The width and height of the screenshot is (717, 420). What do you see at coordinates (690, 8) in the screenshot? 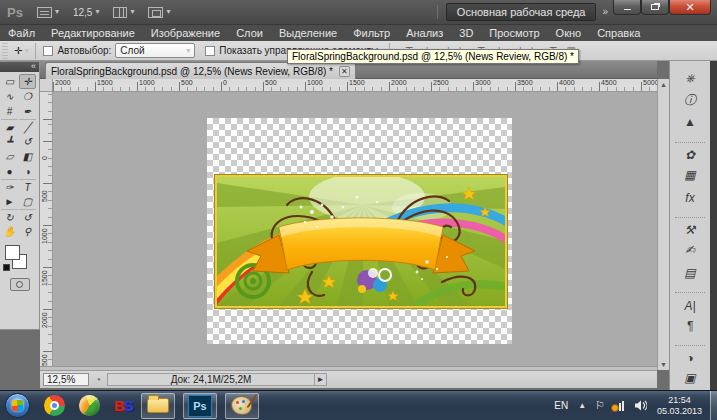
I see `close-button: ✕` at bounding box center [690, 8].